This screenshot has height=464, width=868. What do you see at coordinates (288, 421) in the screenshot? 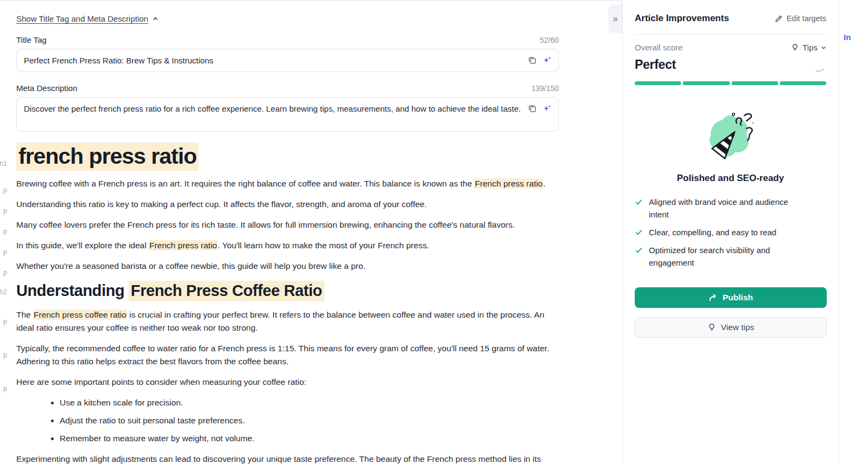
I see `bullet-list: Use a kitchen scale for precision.Adjust…` at bounding box center [288, 421].